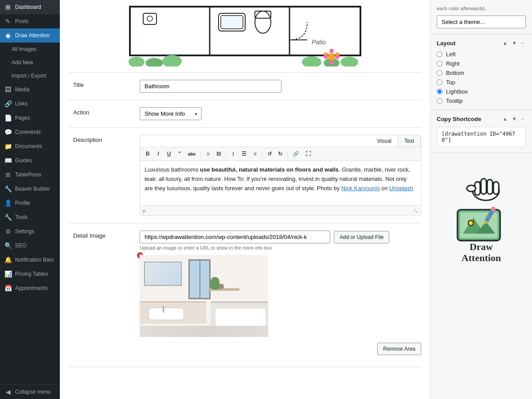 The width and height of the screenshot is (532, 399). Describe the element at coordinates (481, 73) in the screenshot. I see `layout-option-bottom: Bottom` at that location.